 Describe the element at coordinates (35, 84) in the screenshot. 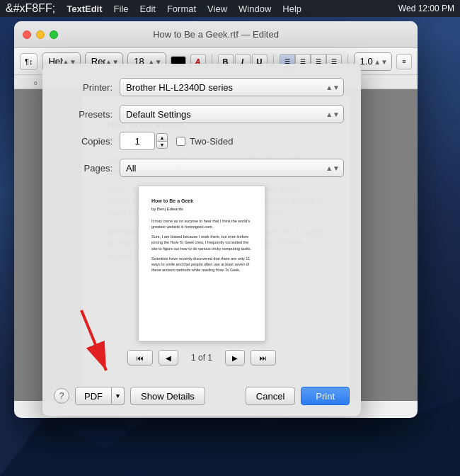

I see `svg-text: 0` at that location.